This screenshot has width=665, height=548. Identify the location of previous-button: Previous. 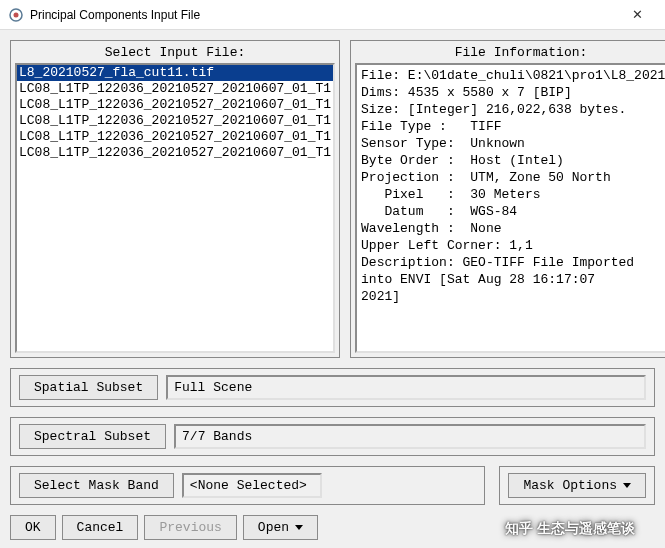
(190, 528).